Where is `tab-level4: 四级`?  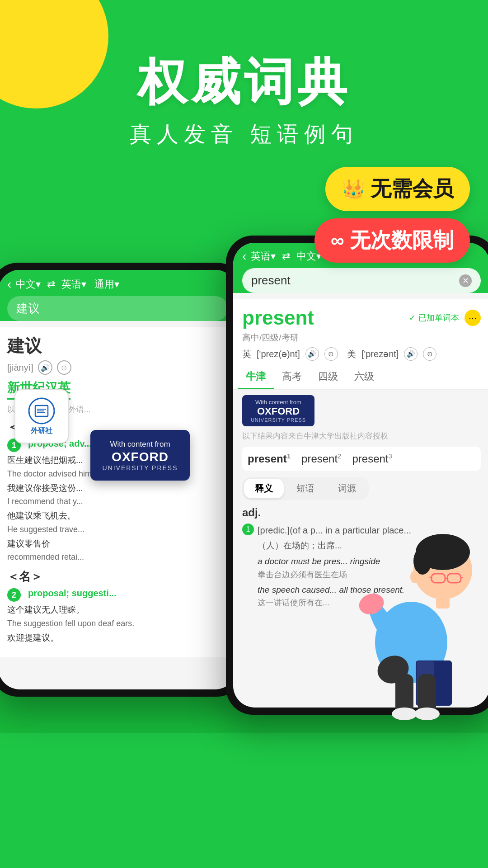 tab-level4: 四级 is located at coordinates (328, 377).